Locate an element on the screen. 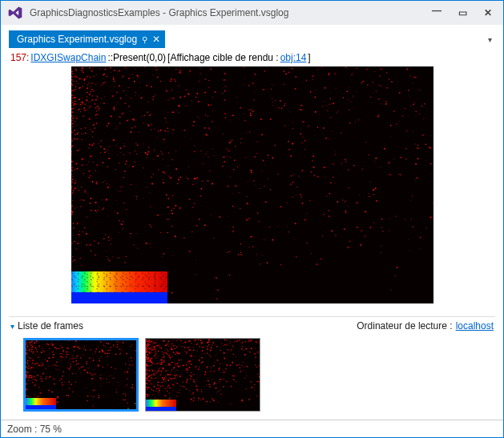 The width and height of the screenshot is (504, 438). playback-machine-link: localhost is located at coordinates (474, 326).